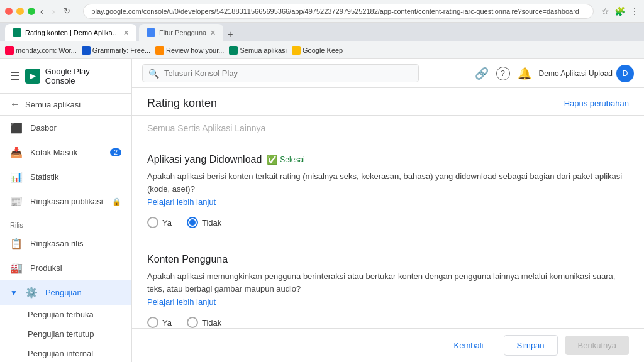 This screenshot has width=644, height=362. What do you see at coordinates (195, 50) in the screenshot?
I see `bookmark-label-review: Review how your...` at bounding box center [195, 50].